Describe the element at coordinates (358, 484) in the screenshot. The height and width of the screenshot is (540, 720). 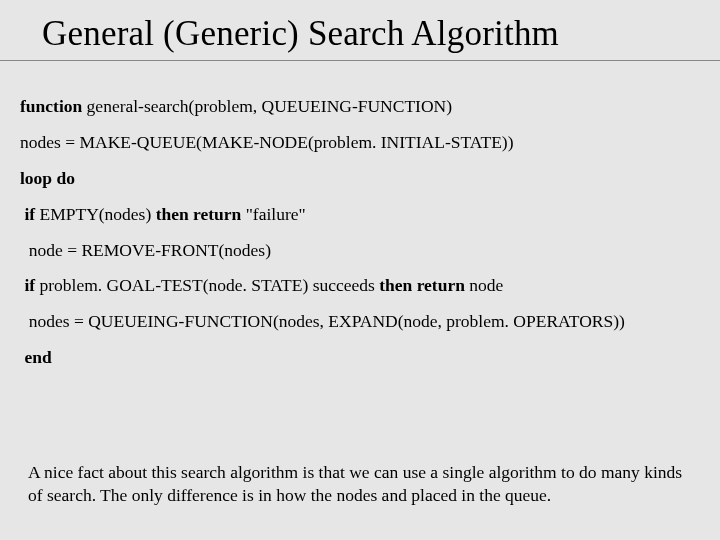
I see `footnote-text: A nice fact about this search algorithm …` at that location.